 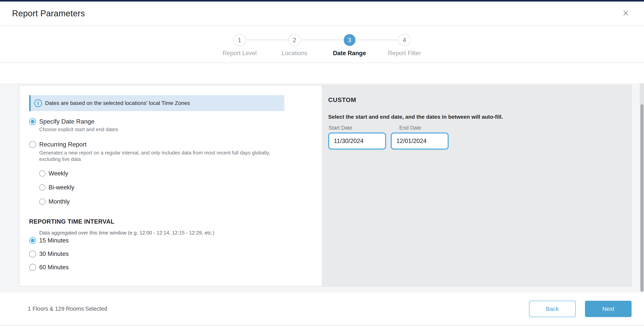 I want to click on step-label-locations: Locations, so click(x=294, y=53).